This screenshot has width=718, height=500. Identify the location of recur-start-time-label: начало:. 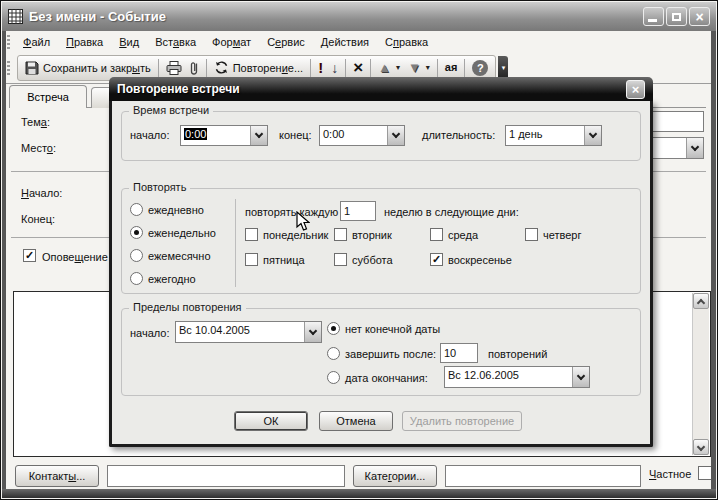
(150, 135).